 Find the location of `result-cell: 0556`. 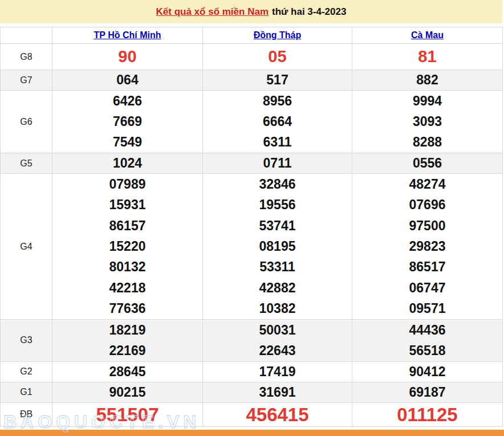

result-cell: 0556 is located at coordinates (428, 164).